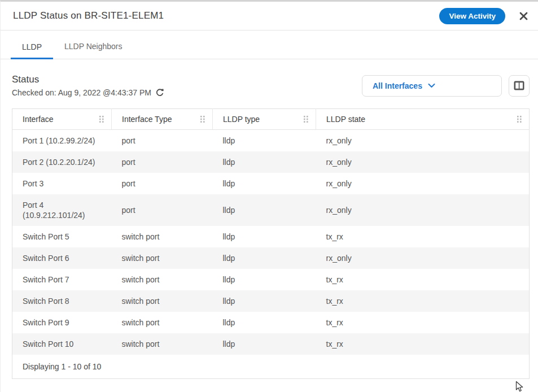  What do you see at coordinates (62, 184) in the screenshot?
I see `cell-interface: Port 3` at bounding box center [62, 184].